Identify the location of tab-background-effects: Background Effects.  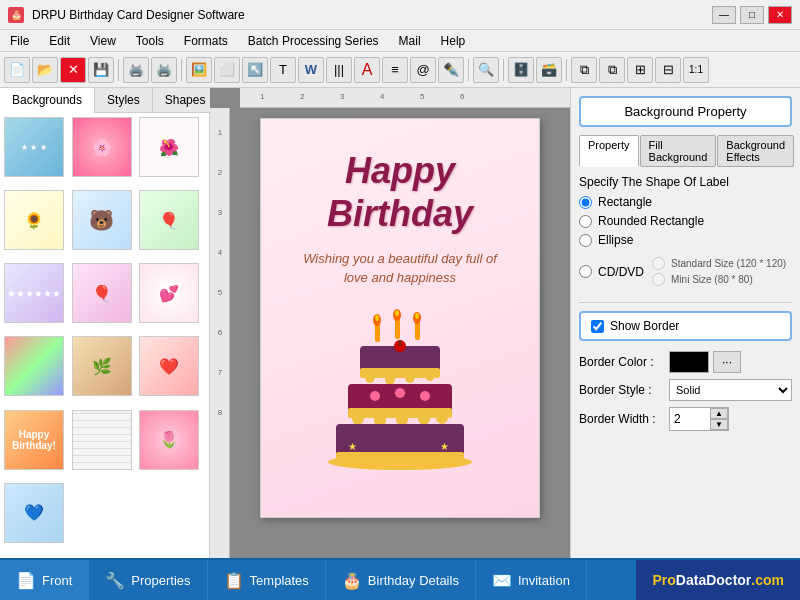
(756, 151).